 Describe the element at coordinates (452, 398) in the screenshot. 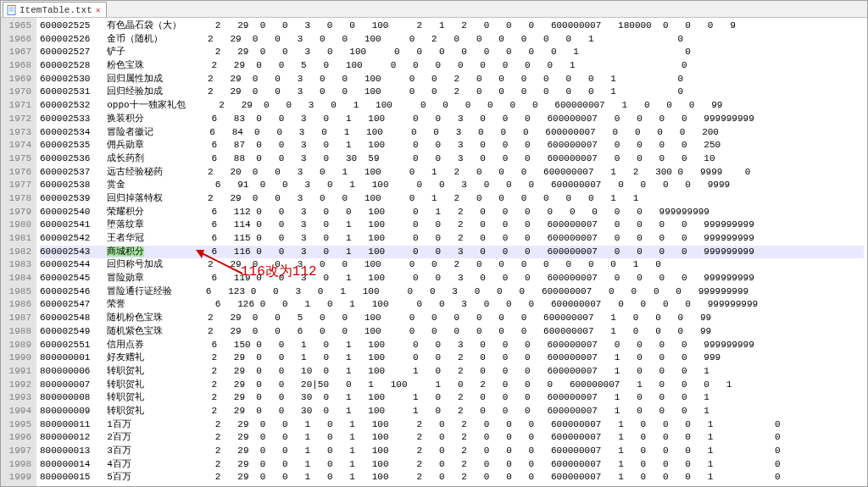

I see `text-line: 800000008 转职贺礼 2 29 0 0 30 0 1 100 1 0 2…` at that location.